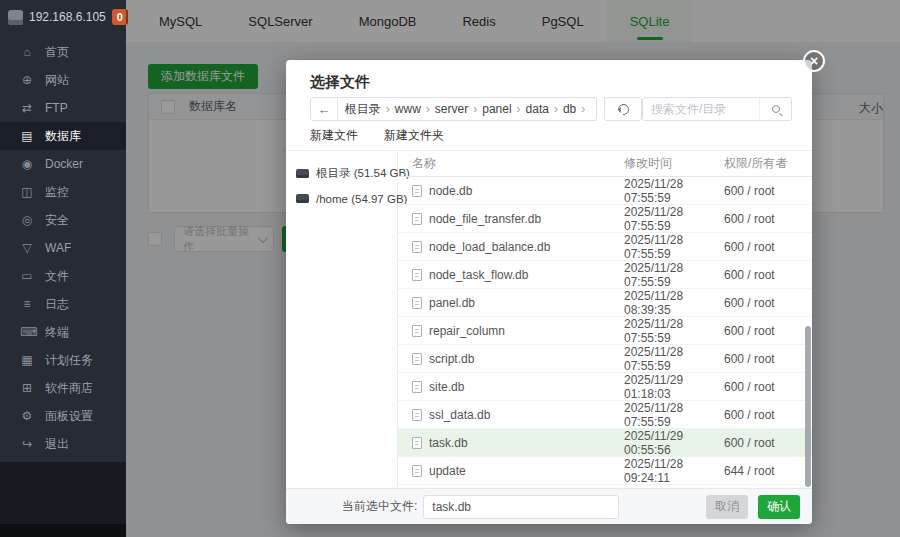  I want to click on ftp-icon: ⇄, so click(27, 108).